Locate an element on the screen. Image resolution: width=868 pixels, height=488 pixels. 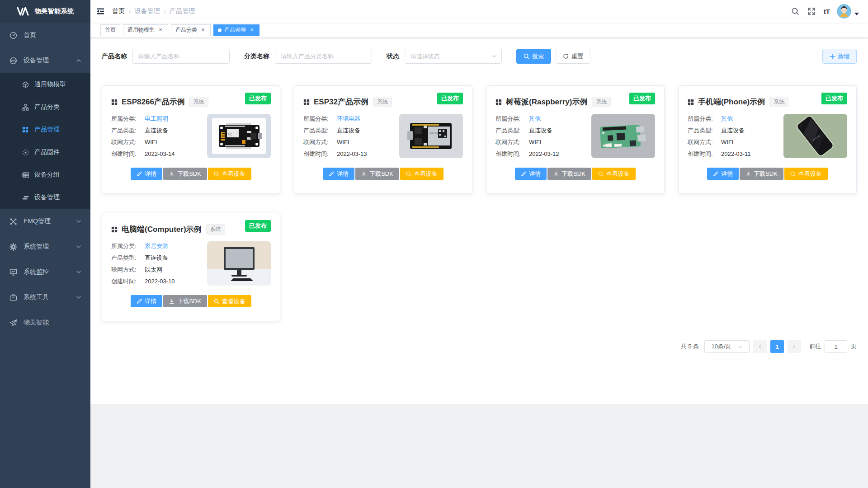
add-button: 新增 is located at coordinates (840, 56).